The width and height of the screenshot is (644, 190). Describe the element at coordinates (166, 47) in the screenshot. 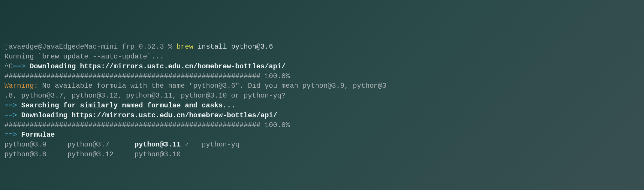

I see `prompt-space2` at that location.